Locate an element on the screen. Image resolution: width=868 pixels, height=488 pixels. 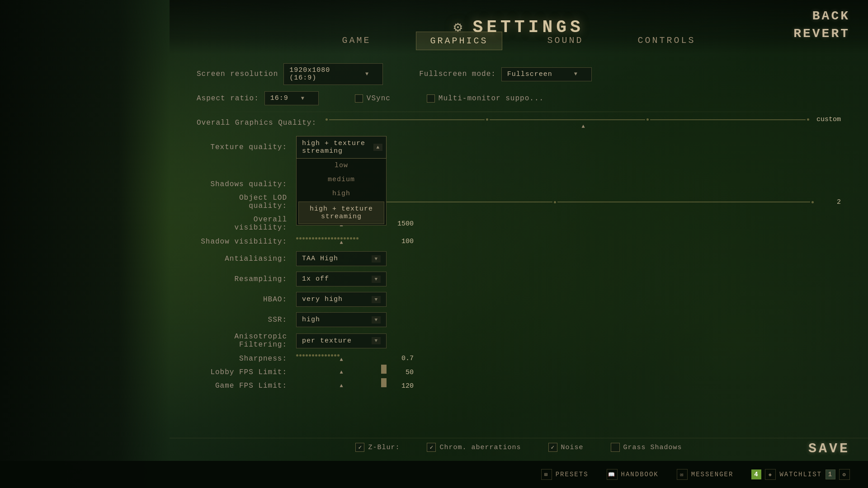
grass-checkbox is located at coordinates (615, 447).